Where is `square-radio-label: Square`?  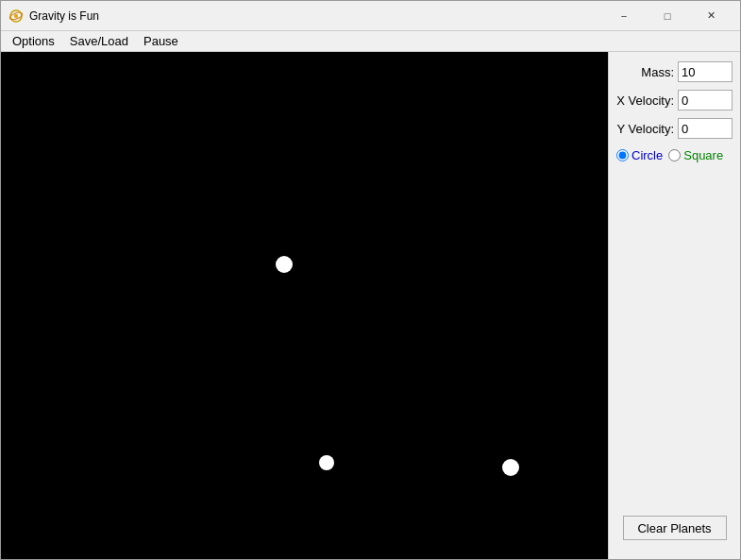
square-radio-label: Square is located at coordinates (696, 155).